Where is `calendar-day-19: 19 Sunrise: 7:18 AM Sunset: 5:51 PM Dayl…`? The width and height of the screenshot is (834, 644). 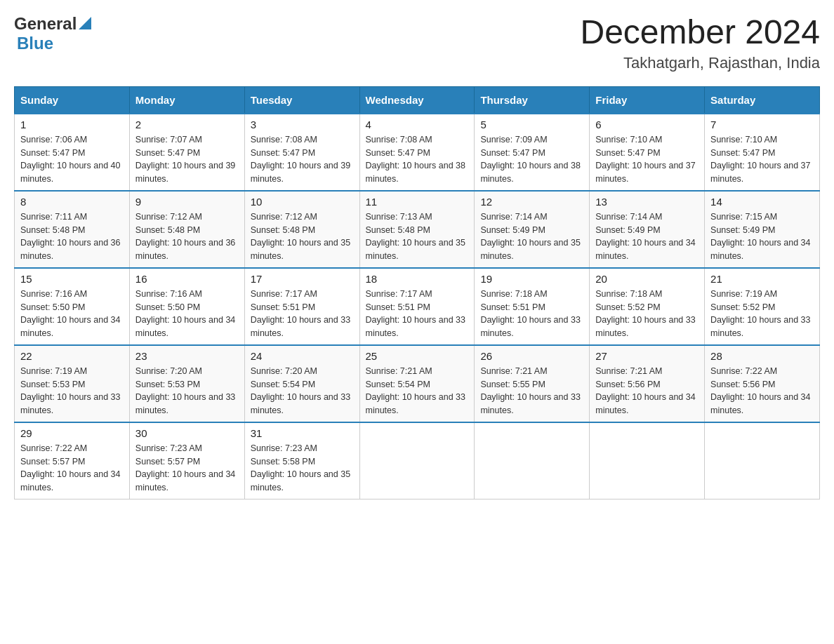 calendar-day-19: 19 Sunrise: 7:18 AM Sunset: 5:51 PM Dayl… is located at coordinates (532, 307).